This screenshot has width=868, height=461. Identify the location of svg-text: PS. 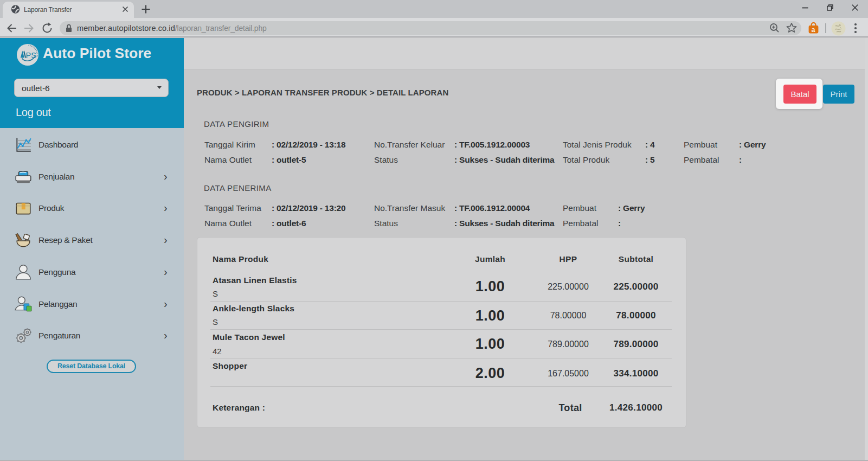
(31, 55).